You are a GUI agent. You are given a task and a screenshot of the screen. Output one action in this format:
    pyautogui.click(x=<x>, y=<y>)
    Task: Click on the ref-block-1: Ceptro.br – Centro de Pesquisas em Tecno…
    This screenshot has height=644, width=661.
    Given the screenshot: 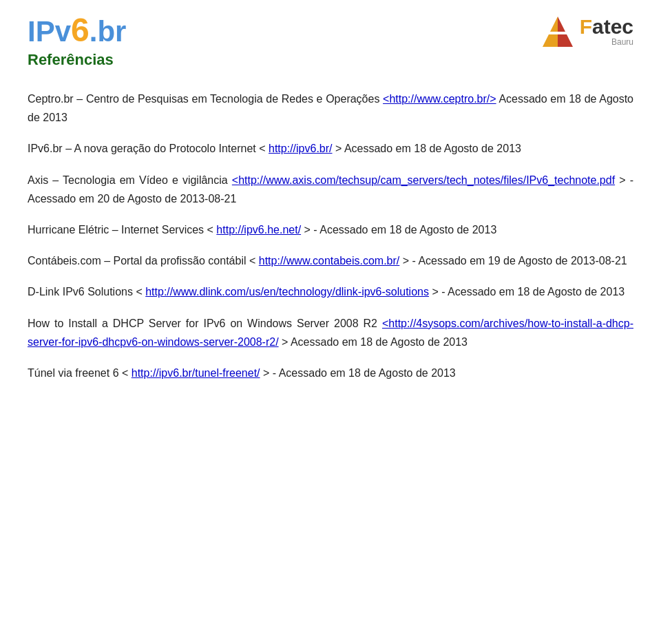 What is the action you would take?
    pyautogui.click(x=330, y=108)
    